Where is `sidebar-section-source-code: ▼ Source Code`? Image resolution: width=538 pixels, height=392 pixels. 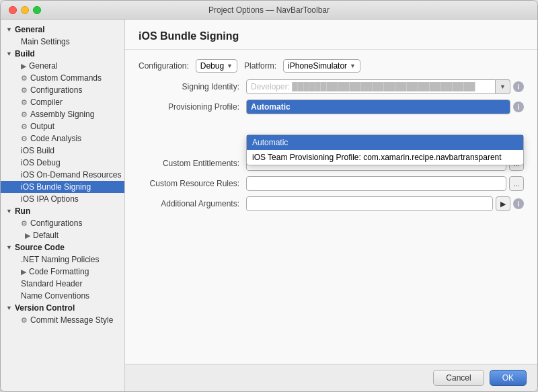
sidebar-section-source-code: ▼ Source Code is located at coordinates (63, 247).